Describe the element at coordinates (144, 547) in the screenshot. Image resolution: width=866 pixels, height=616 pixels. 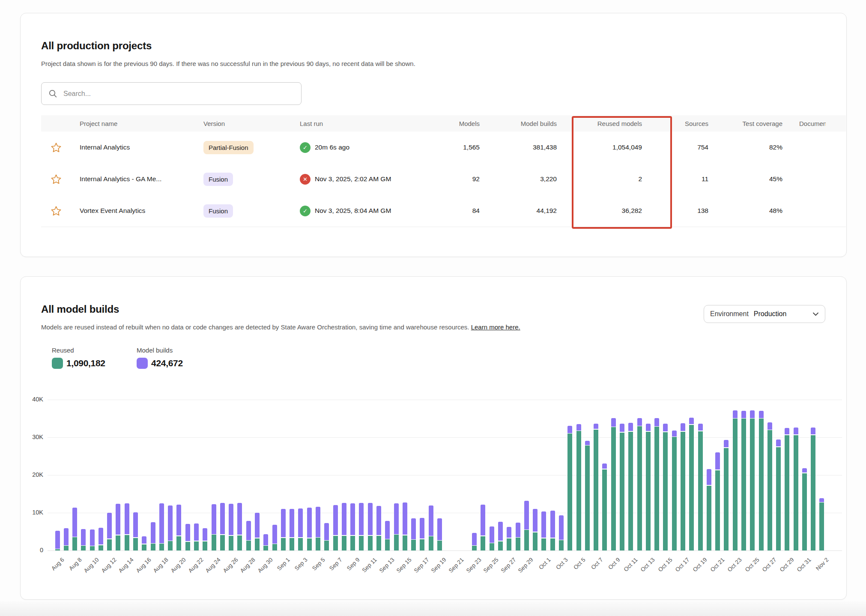
I see `bar-reused-segment` at that location.